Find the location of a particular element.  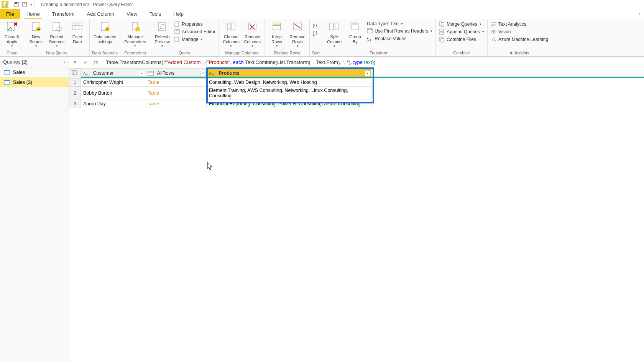

qat-dropdown-icon: ▾ is located at coordinates (31, 5).